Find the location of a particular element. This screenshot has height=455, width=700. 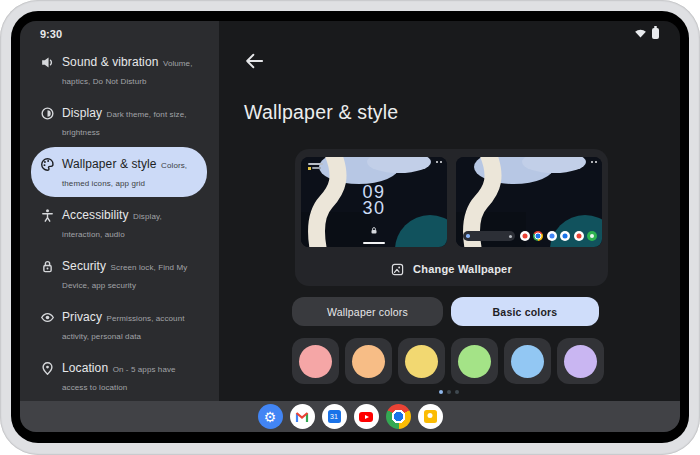

basic-color-swatches is located at coordinates (448, 361).